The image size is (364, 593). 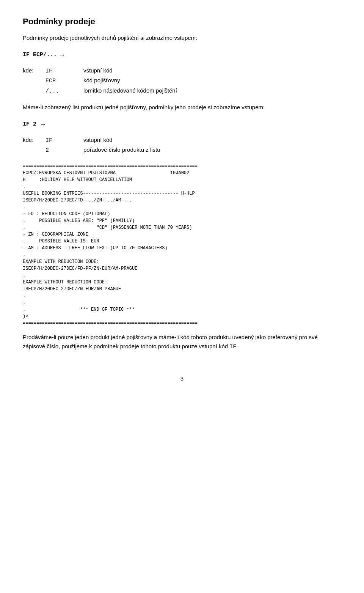 What do you see at coordinates (182, 124) in the screenshot?
I see `if-command-2: IF 2 →` at bounding box center [182, 124].